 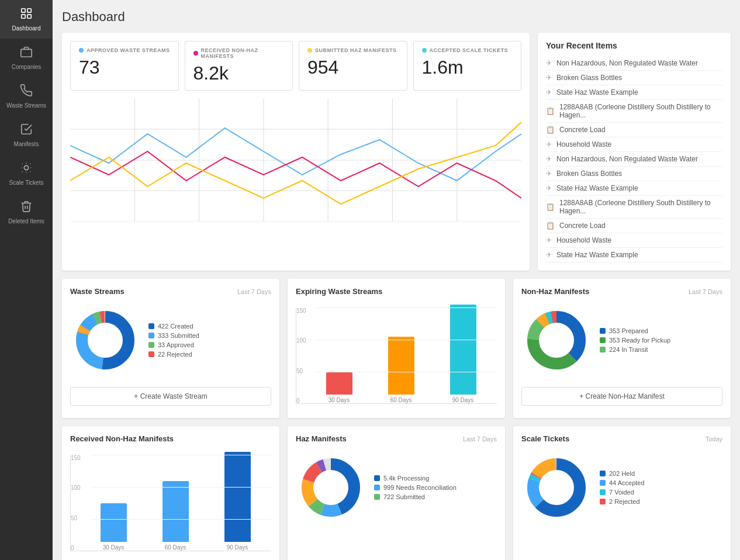 I want to click on waste-streams-icon, so click(x=26, y=92).